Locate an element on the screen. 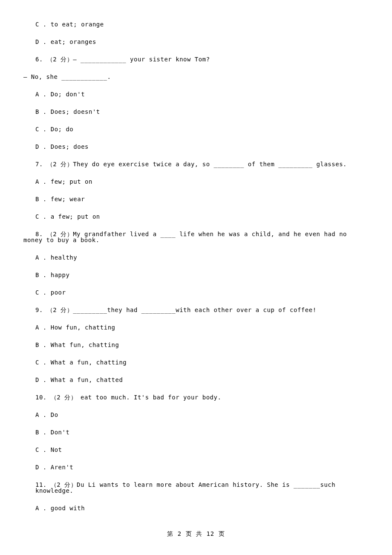 The image size is (392, 555). question-8: 8. （2 分）My grandfather lived a ____ life… is located at coordinates (196, 237).